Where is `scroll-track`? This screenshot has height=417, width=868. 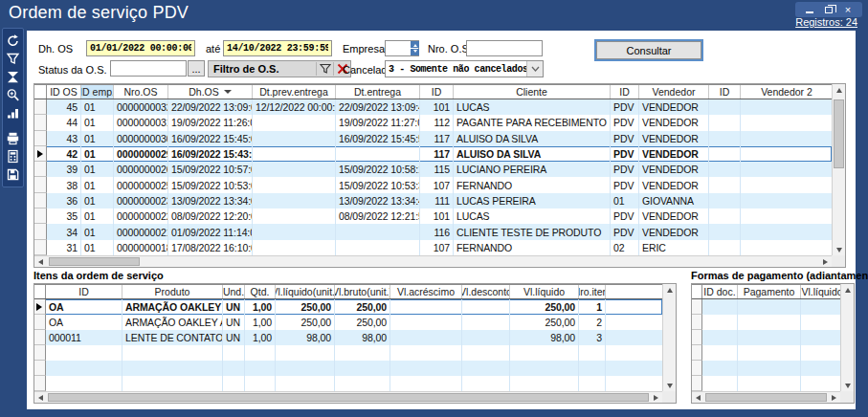 scroll-track is located at coordinates (766, 398).